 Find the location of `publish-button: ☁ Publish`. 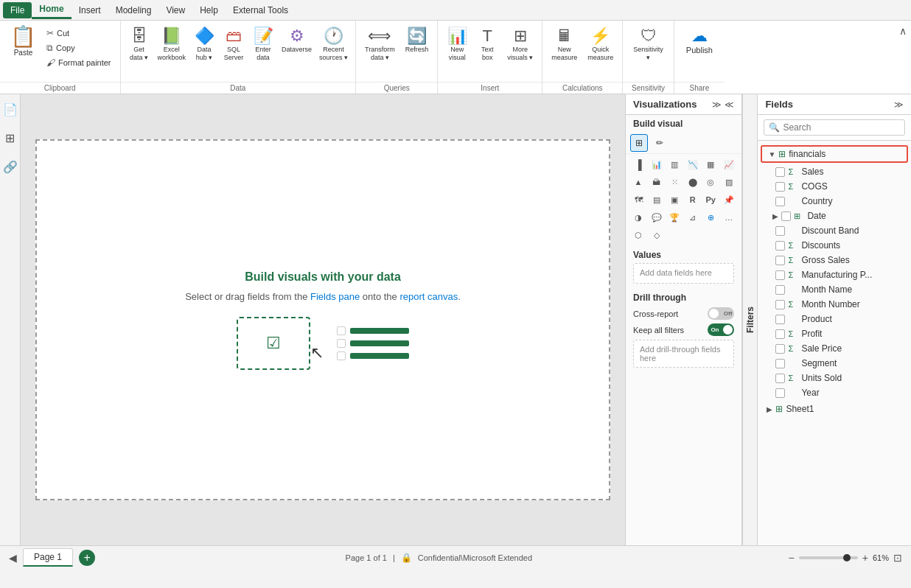

publish-button: ☁ Publish is located at coordinates (699, 41).